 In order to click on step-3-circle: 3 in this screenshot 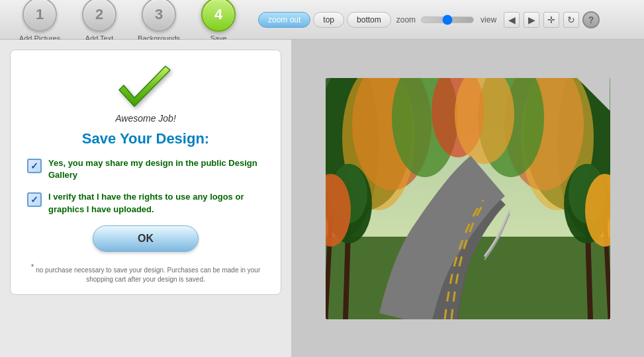, I will do `click(159, 16)`.